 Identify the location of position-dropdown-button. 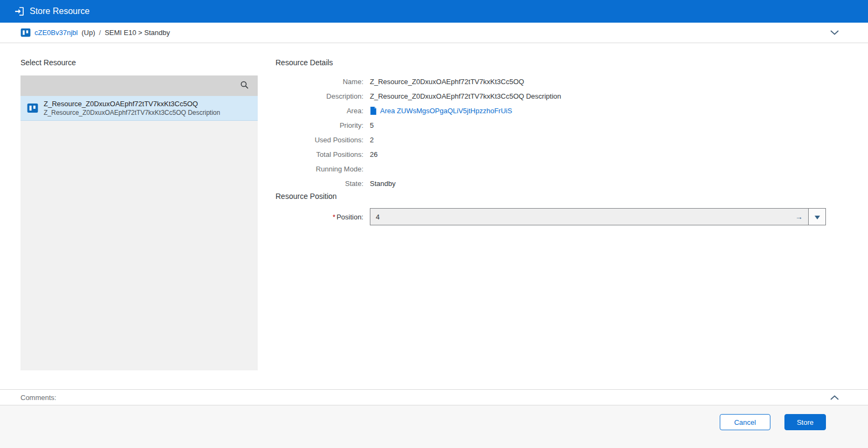
(817, 217).